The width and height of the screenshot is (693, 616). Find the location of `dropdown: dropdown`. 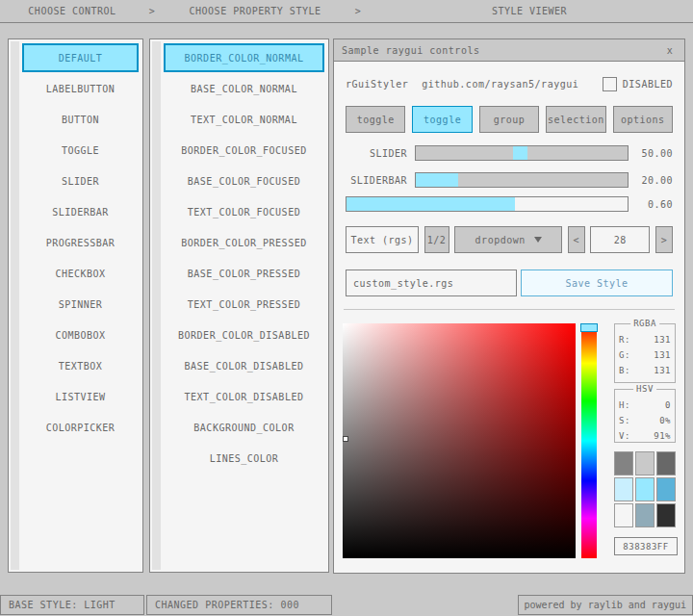

dropdown: dropdown is located at coordinates (508, 240).